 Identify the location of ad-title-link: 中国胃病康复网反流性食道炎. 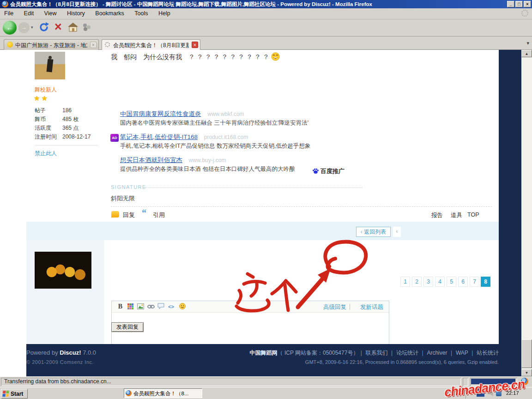
(161, 114).